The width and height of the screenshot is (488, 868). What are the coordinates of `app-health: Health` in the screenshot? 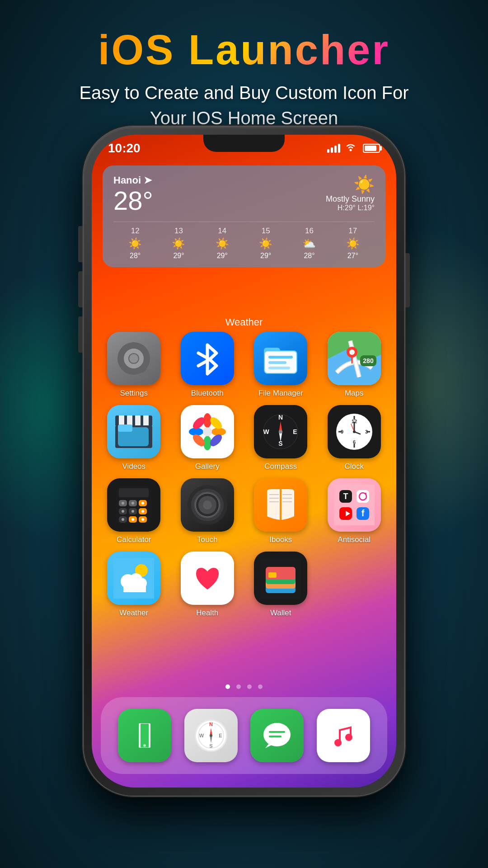 It's located at (208, 585).